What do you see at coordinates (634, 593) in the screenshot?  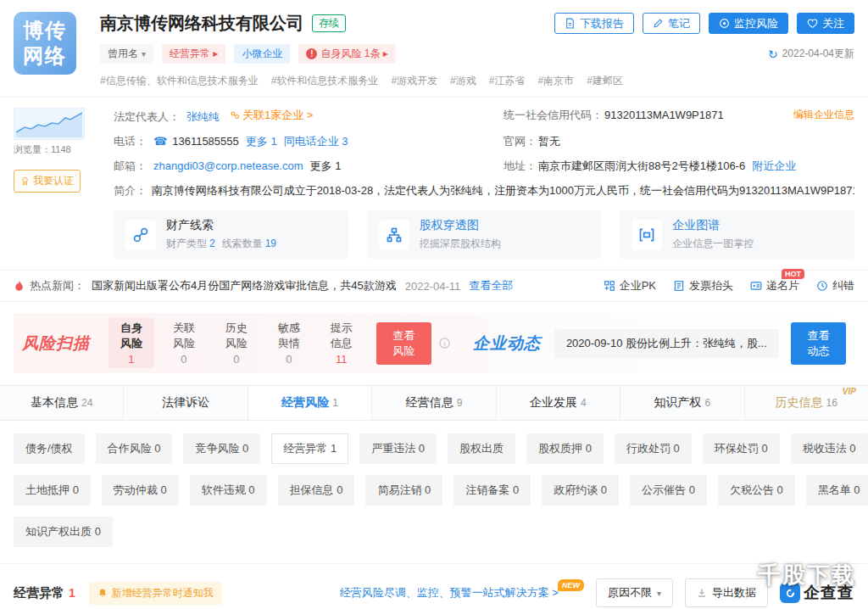 I see `reason-filter-dropdown: 原因不限 ▾` at bounding box center [634, 593].